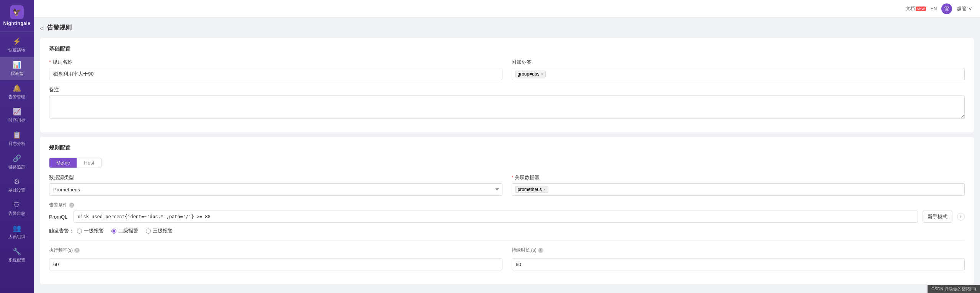  I want to click on alert-self-icon: 🛡, so click(17, 205).